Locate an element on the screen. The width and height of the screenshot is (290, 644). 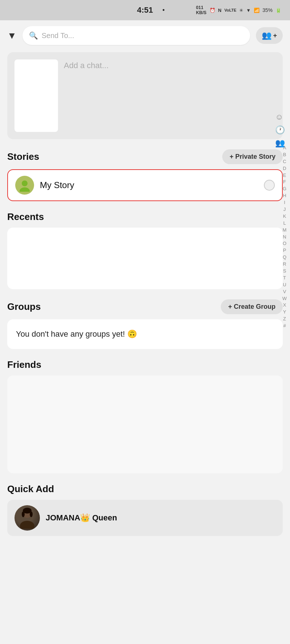
quick-add-card: JOMANA👑 Queen is located at coordinates (145, 518).